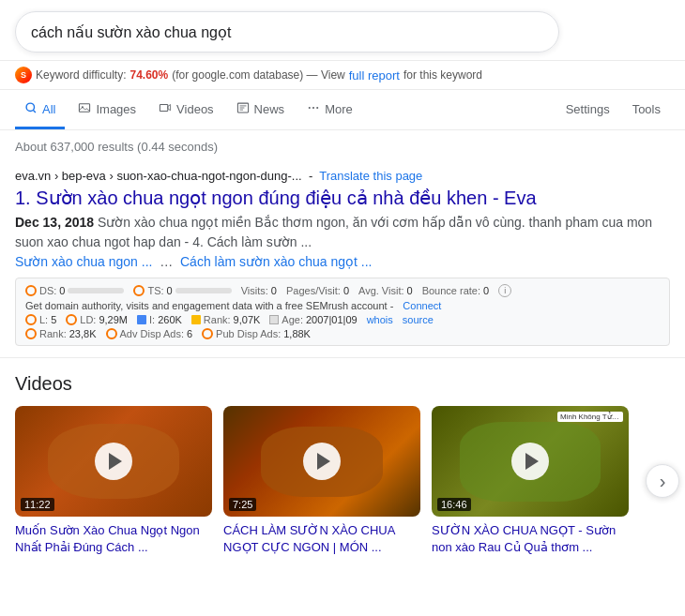  Describe the element at coordinates (530, 539) in the screenshot. I see `video-title-3: SƯỜN XÀO CHUA NGỌT - Sườn non xào Rau Củ…` at that location.